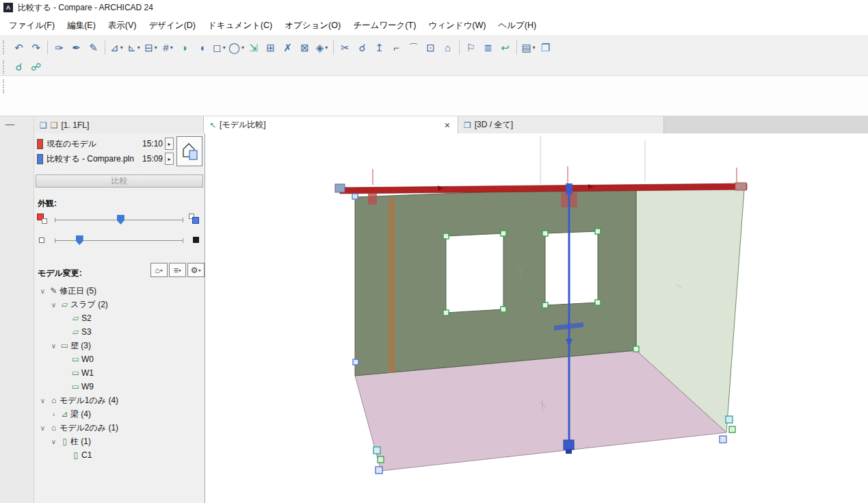  What do you see at coordinates (19, 125) in the screenshot?
I see `palette-collapse-handle: —` at bounding box center [19, 125].